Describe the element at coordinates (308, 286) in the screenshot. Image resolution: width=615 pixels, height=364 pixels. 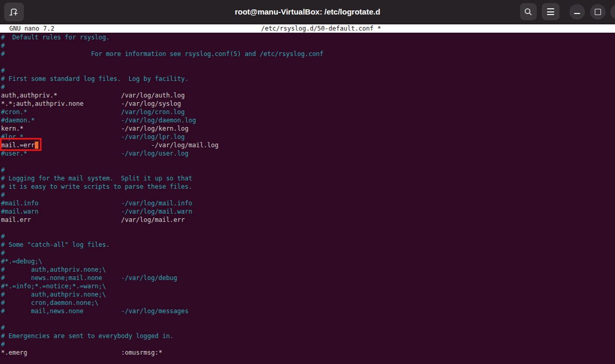
I see `terminal-line: #*.=info;*.=notice;*.=warn;\` at that location.